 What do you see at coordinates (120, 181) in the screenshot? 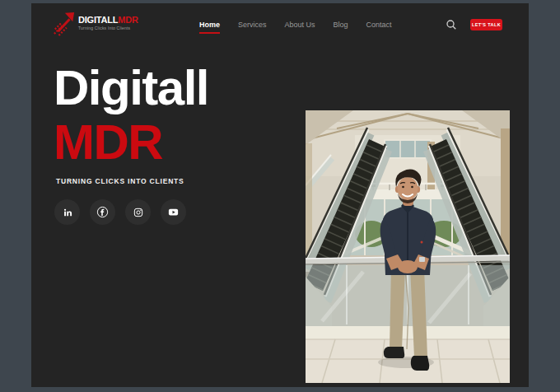
I see `hero-tagline: TURNING CLICKS INTO CLIENTS` at bounding box center [120, 181].